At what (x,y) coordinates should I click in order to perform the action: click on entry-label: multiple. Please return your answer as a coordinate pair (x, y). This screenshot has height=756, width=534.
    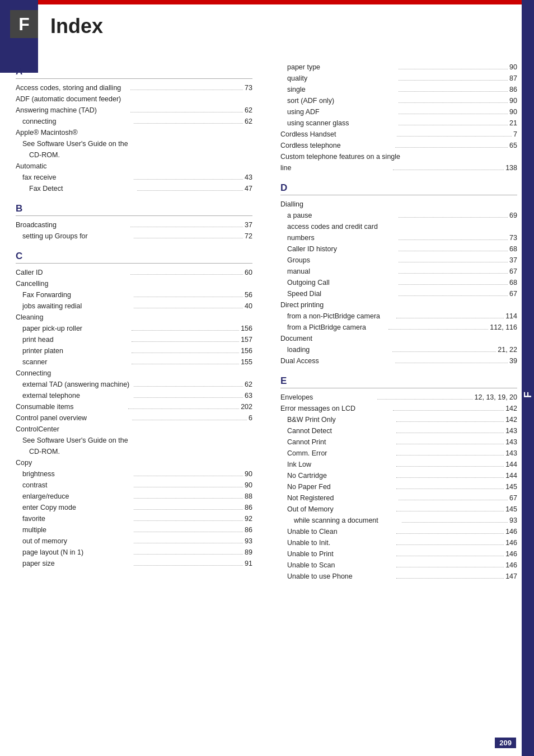
    Looking at the image, I should click on (77, 530).